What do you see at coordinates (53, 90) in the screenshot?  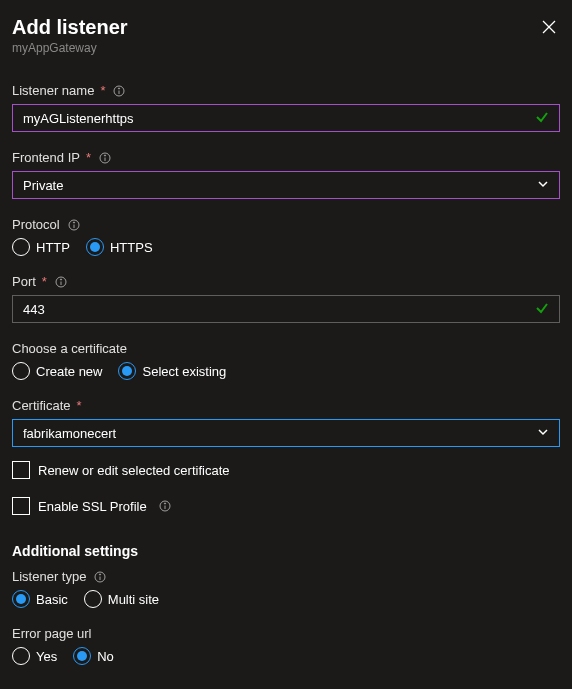 I see `listener-name-label-text: Listener name` at bounding box center [53, 90].